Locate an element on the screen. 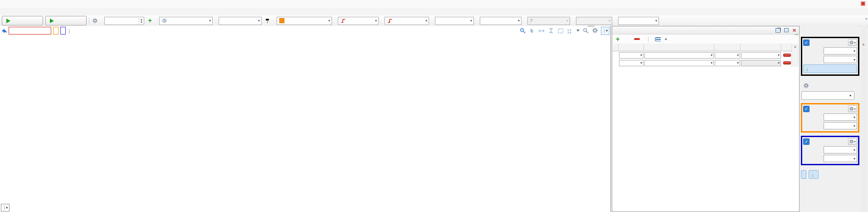 This screenshot has width=868, height=212. cursor1-channel-dropdown is located at coordinates (631, 55).